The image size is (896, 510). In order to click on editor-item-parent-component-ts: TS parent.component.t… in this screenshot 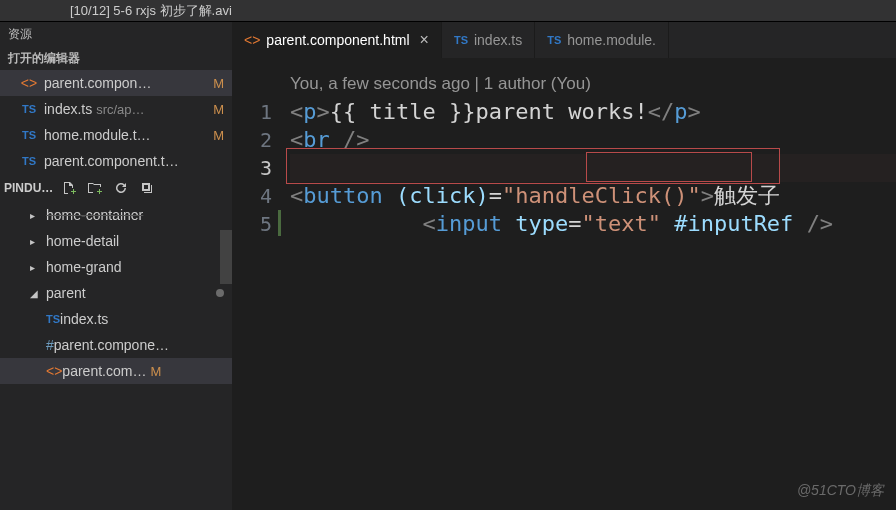, I will do `click(116, 161)`.